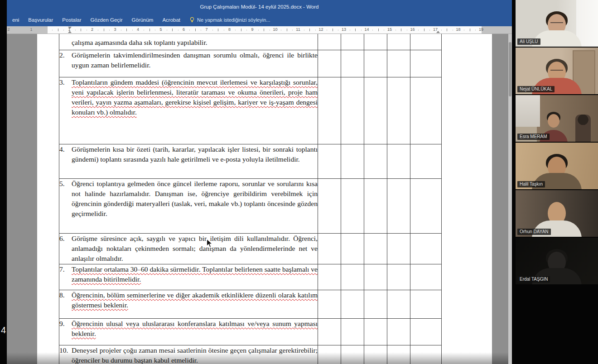 The image size is (598, 364). Describe the element at coordinates (188, 64) in the screenshot. I see `table-cell-text: 2.Görüşmelerin takvimlendirilmesinden da…` at that location.